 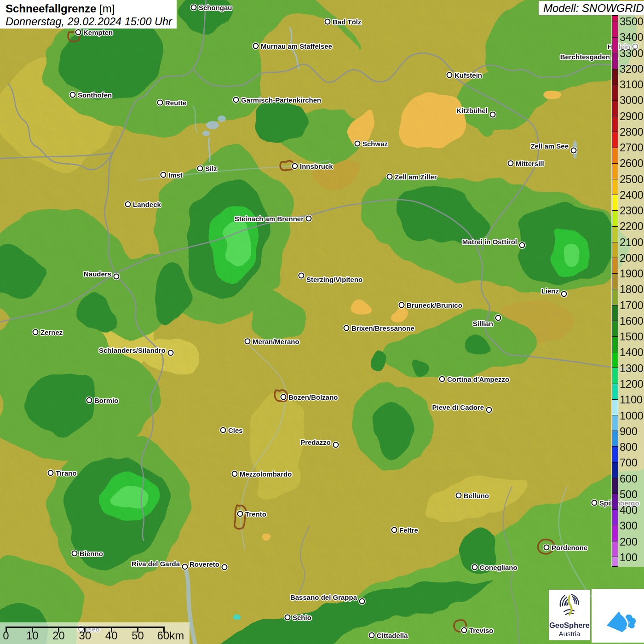 What do you see at coordinates (631, 100) in the screenshot?
I see `colorbar-tick-label: 3000` at bounding box center [631, 100].